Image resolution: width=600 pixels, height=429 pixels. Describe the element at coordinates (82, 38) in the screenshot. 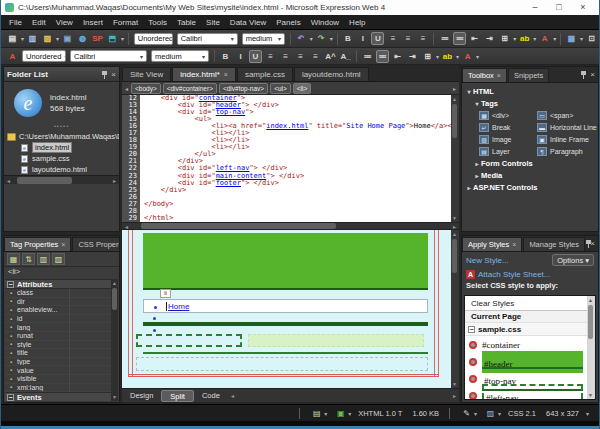

I see `preview-browser-icon: ◍` at that location.